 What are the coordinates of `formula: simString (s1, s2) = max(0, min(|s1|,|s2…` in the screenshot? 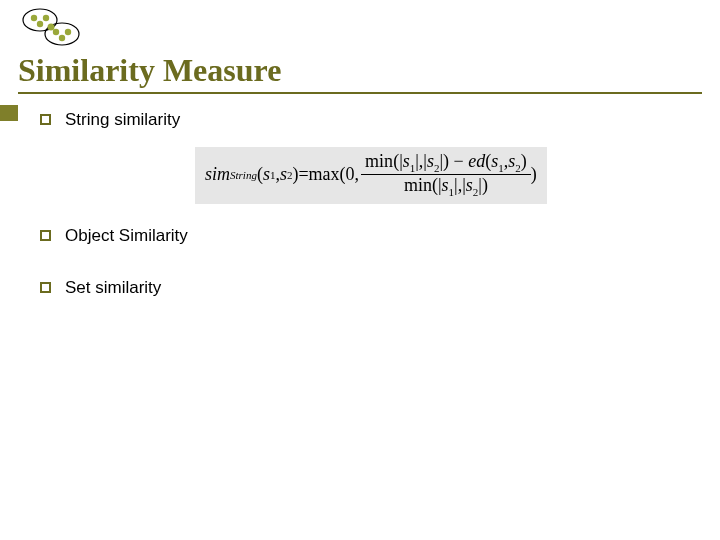 It's located at (371, 174).